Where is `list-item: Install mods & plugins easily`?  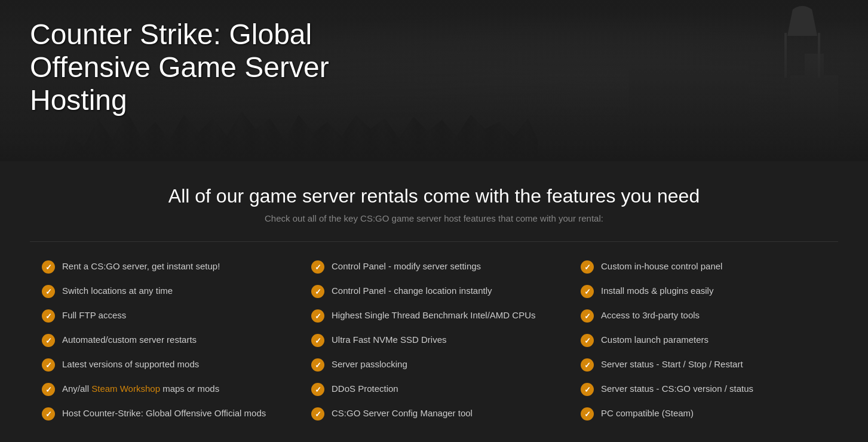
list-item: Install mods & plugins easily is located at coordinates (704, 291).